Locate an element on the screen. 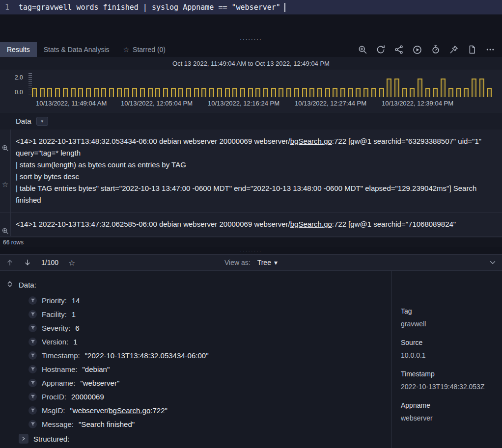 This screenshot has width=502, height=448. text-cursor is located at coordinates (285, 7).